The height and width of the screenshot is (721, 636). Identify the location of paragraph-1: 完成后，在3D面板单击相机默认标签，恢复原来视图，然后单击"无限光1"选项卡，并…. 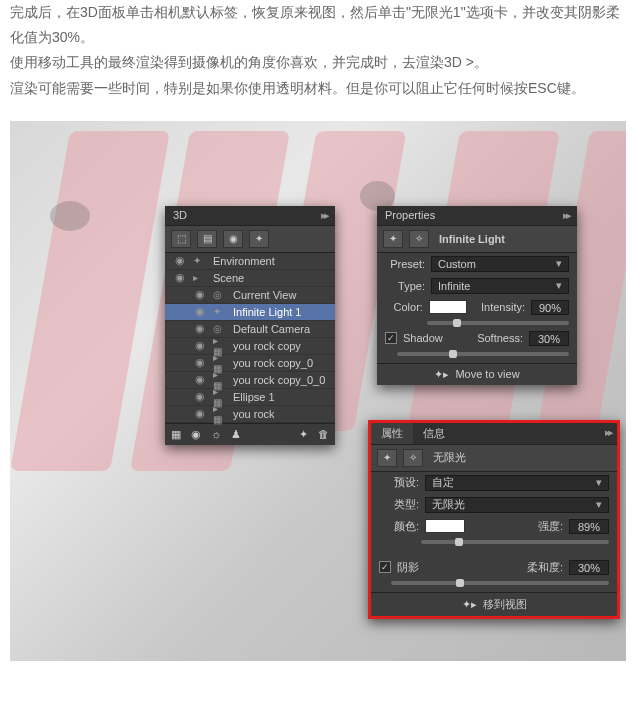
(318, 25).